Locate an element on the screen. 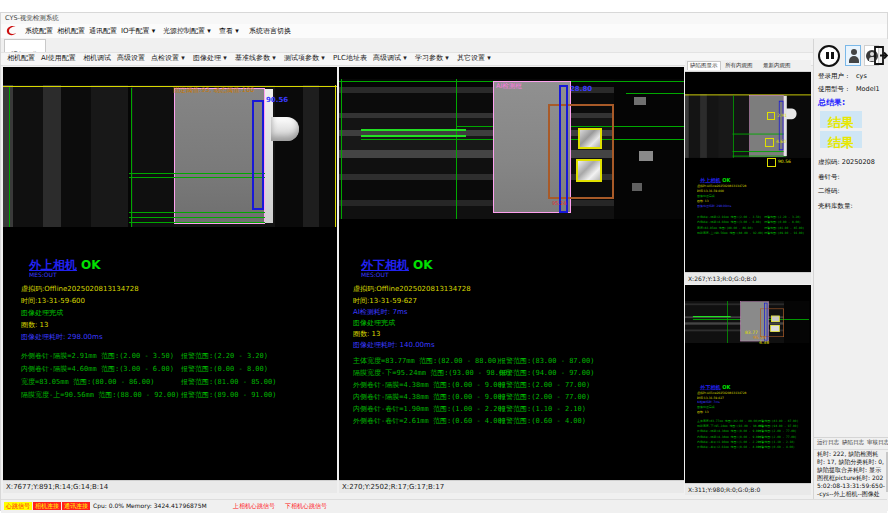 Image resolution: width=888 pixels, height=522 pixels. user-login-button is located at coordinates (853, 56).